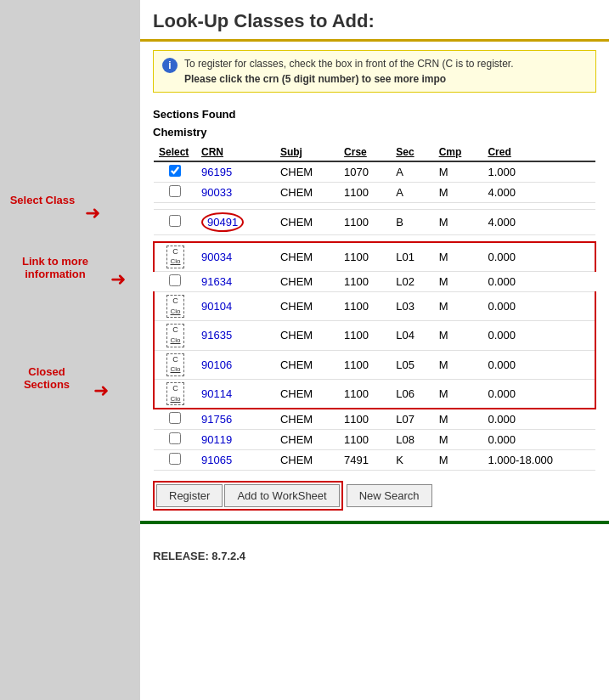 This screenshot has height=700, width=609. Describe the element at coordinates (375, 20) in the screenshot. I see `page-title: Look-Up Classes to Add:` at that location.